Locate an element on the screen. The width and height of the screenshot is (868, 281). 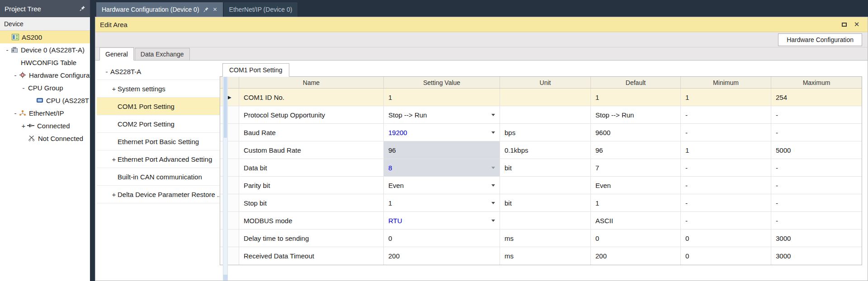
setting-default: 200 is located at coordinates (636, 256).